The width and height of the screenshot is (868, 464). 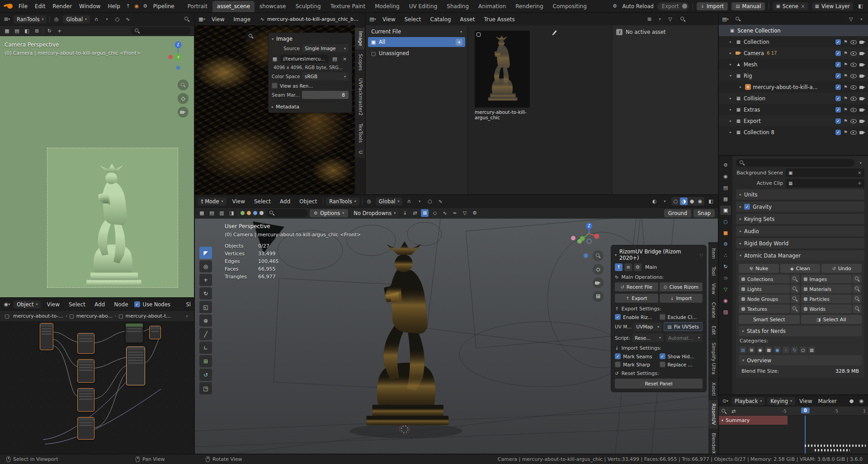 What do you see at coordinates (852, 401) in the screenshot?
I see `record-icon: ●` at bounding box center [852, 401].